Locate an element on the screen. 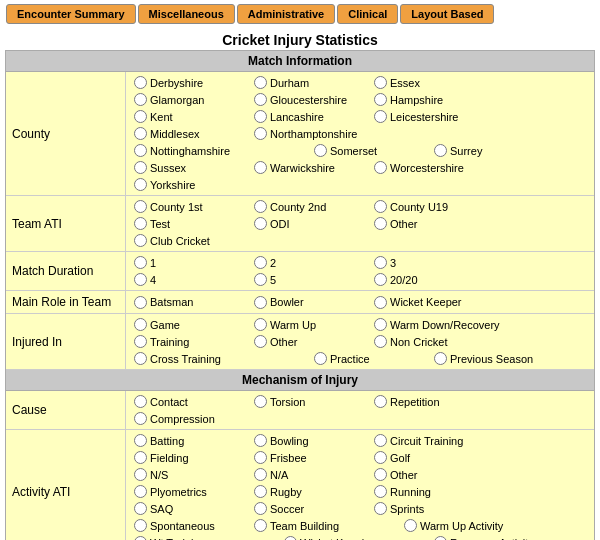 This screenshot has width=600, height=540. team-other: Other is located at coordinates (432, 224).